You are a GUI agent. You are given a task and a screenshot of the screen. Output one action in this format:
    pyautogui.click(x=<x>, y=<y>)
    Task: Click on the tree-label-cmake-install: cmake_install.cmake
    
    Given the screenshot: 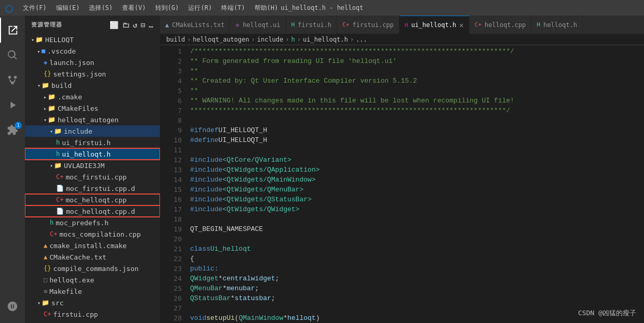 What is the action you would take?
    pyautogui.click(x=88, y=246)
    